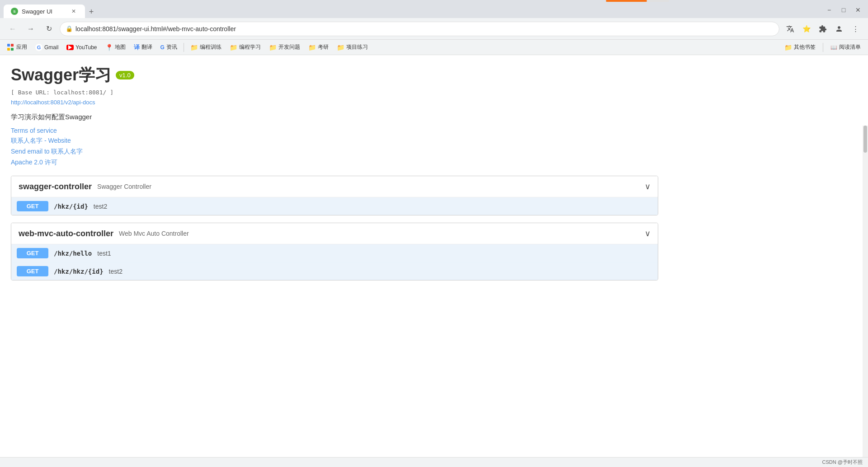 The width and height of the screenshot is (868, 467). I want to click on folder-label-4: 考研, so click(323, 47).